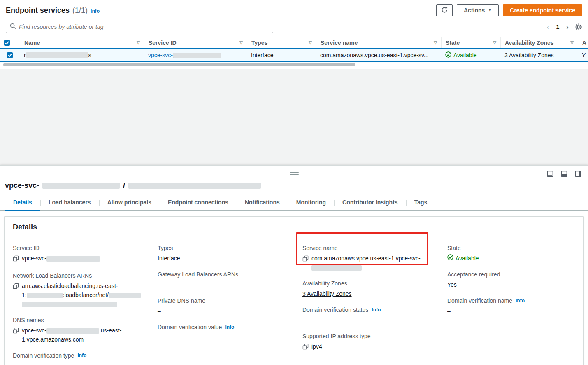 This screenshot has width=588, height=365. What do you see at coordinates (129, 203) in the screenshot?
I see `tab-allow-principals: Allow principals` at bounding box center [129, 203].